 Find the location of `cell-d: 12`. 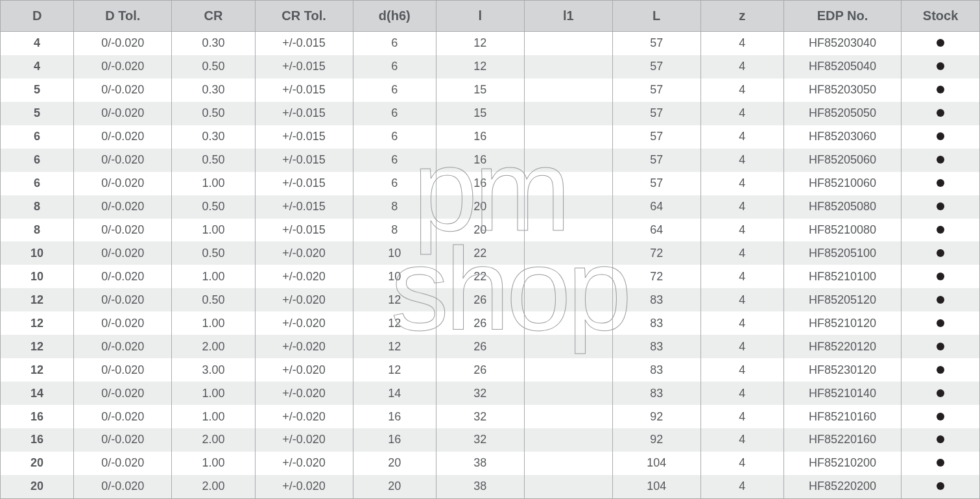

cell-d: 12 is located at coordinates (38, 300).